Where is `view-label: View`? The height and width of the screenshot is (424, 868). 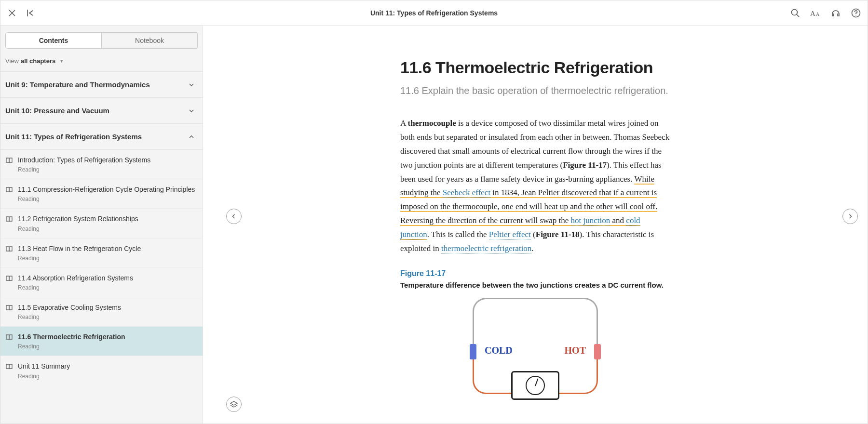 view-label: View is located at coordinates (12, 61).